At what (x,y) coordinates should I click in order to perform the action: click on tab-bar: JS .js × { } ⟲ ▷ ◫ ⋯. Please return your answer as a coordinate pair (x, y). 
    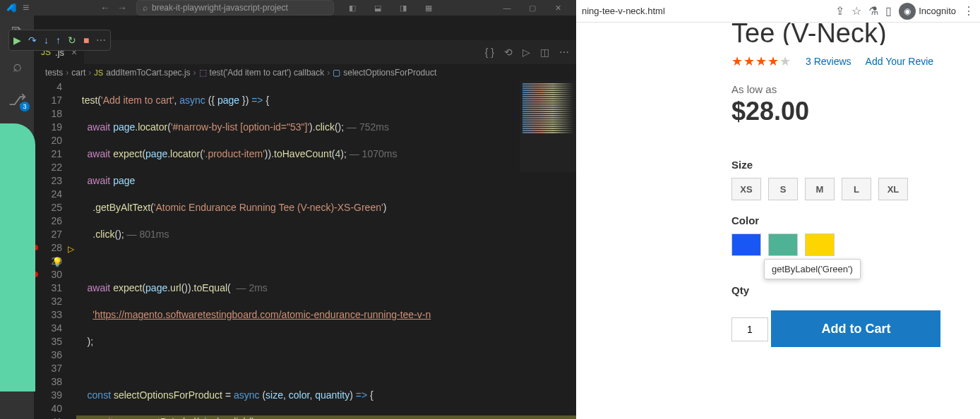
    Looking at the image, I should click on (305, 52).